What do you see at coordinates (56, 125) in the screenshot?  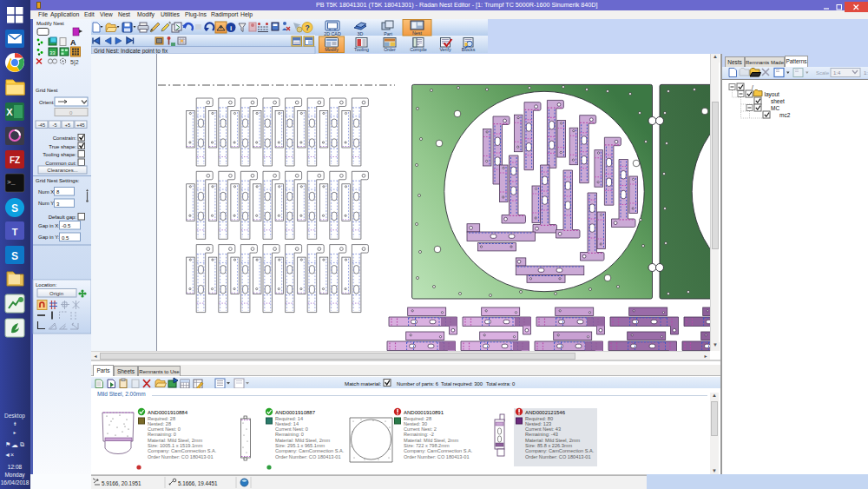 I see `svg-text: -5` at bounding box center [56, 125].